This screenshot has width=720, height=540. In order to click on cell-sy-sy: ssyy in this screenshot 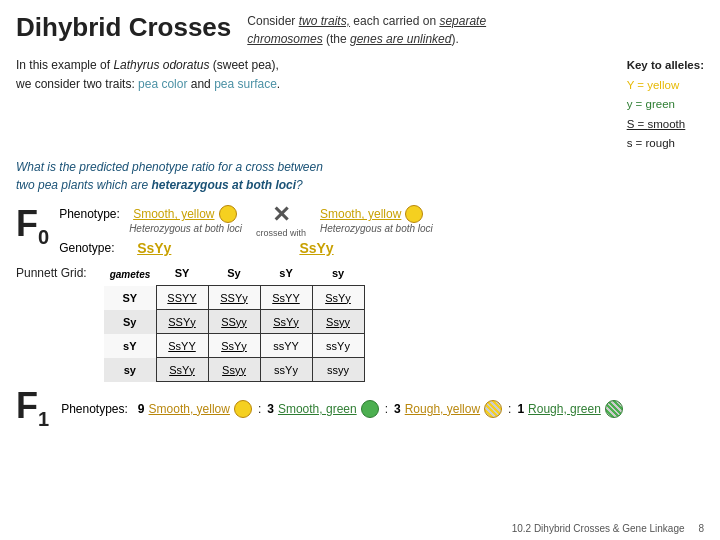, I will do `click(338, 370)`.